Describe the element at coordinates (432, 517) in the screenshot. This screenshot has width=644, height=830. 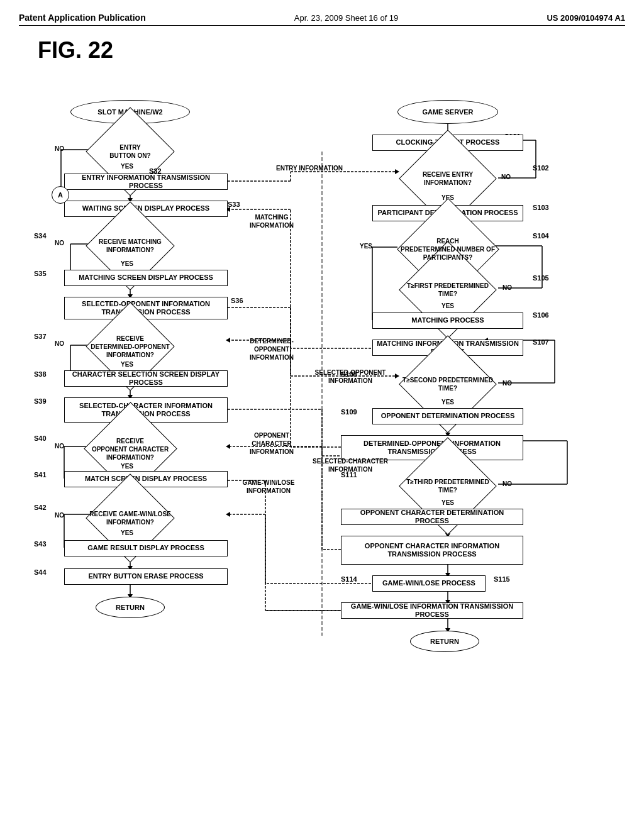
I see `box-s112: OPPONENT CHARACTER DETERMINATION PROCESS` at that location.